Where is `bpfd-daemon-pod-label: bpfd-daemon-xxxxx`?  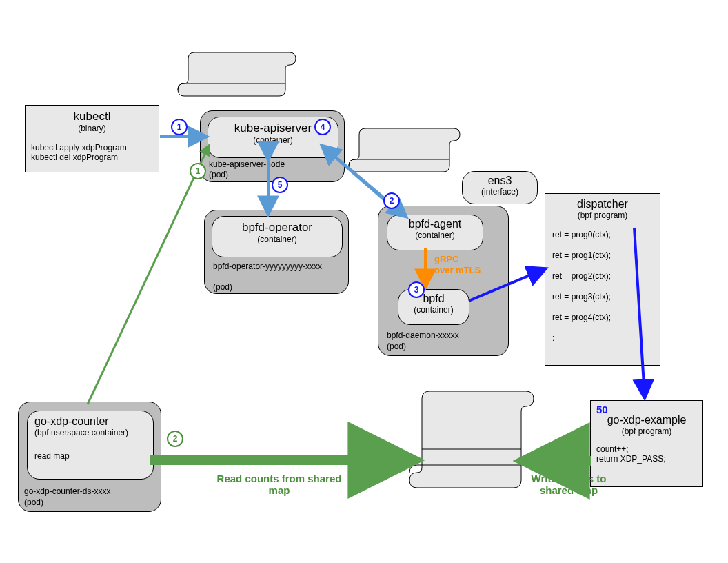
bpfd-daemon-pod-label: bpfd-daemon-xxxxx is located at coordinates (423, 335).